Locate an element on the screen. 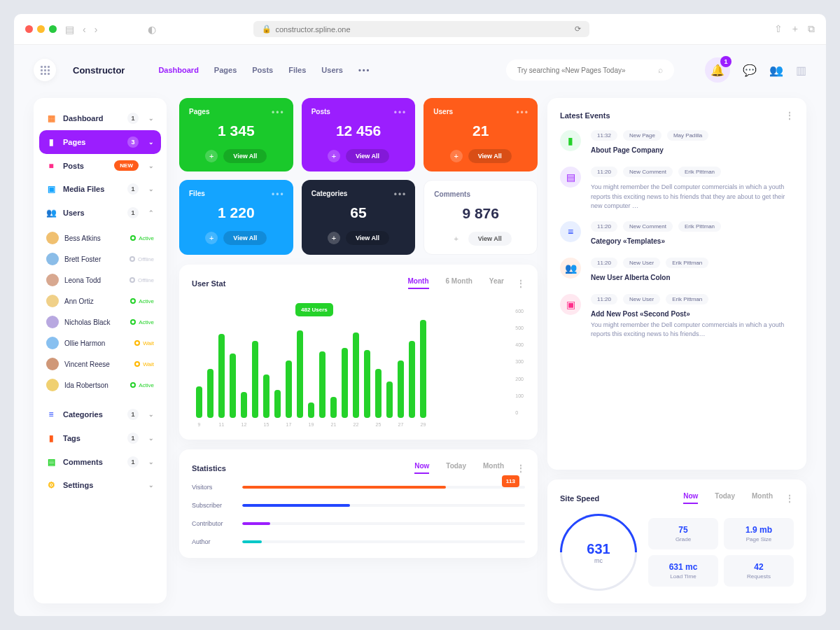 This screenshot has height=630, width=840. user-row: Leona Todd Offline is located at coordinates (100, 280).